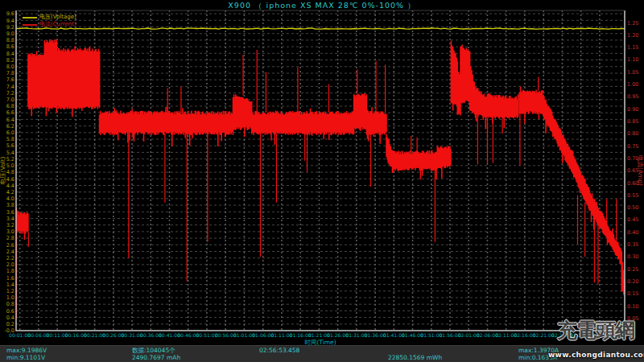  I want to click on svg-text: 6.8, so click(10, 106).